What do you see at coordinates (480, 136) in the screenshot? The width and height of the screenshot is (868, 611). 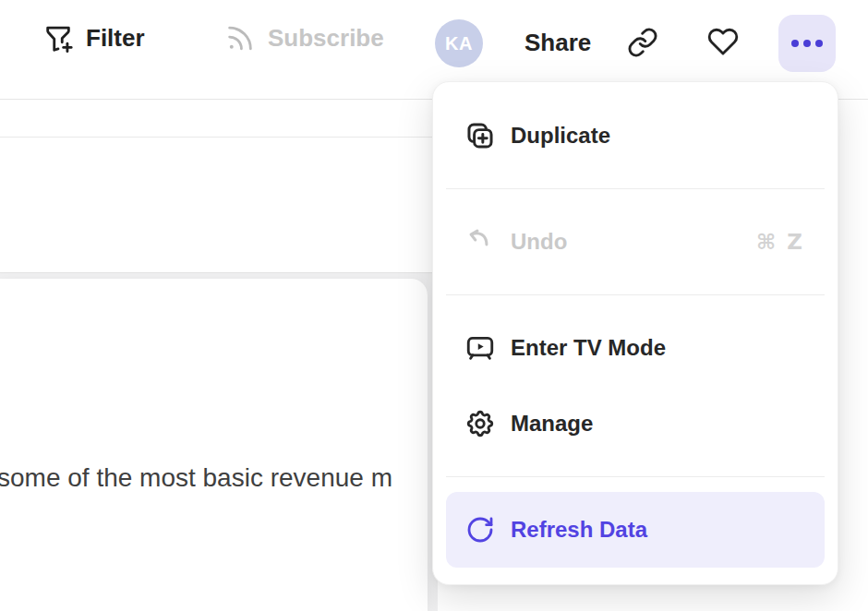 I see `duplicate-icon` at bounding box center [480, 136].